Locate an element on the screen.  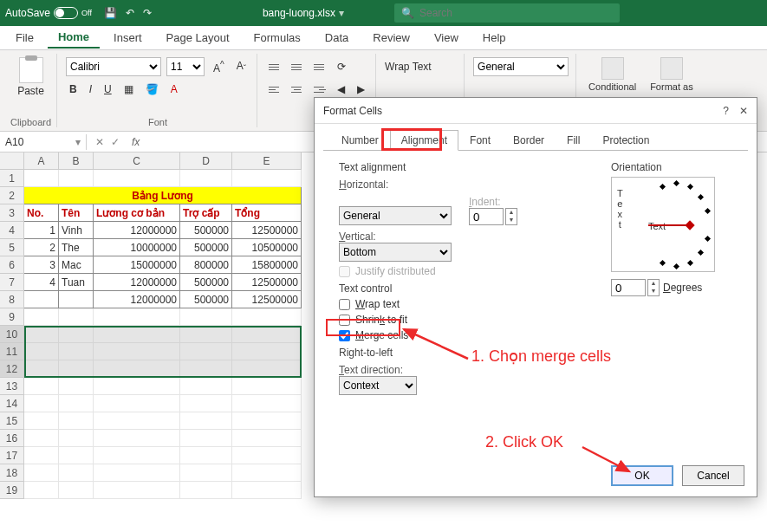
cell: 3 is located at coordinates (42, 265).